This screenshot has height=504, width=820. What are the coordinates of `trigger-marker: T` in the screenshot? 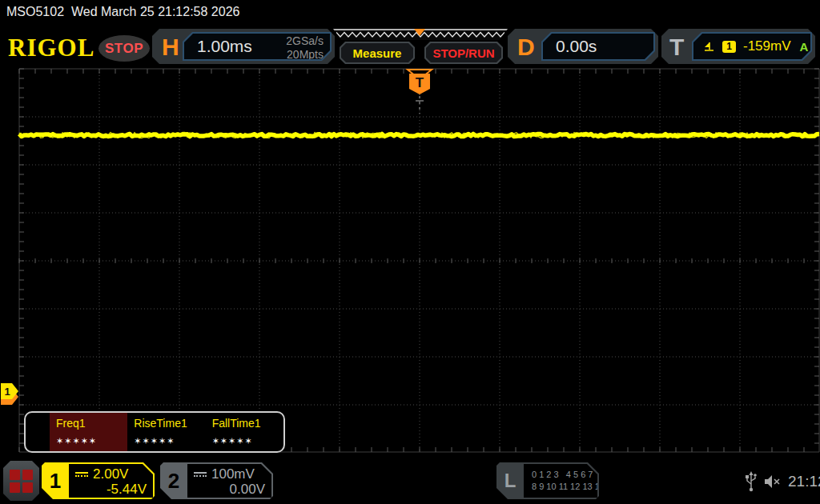 It's located at (420, 94).